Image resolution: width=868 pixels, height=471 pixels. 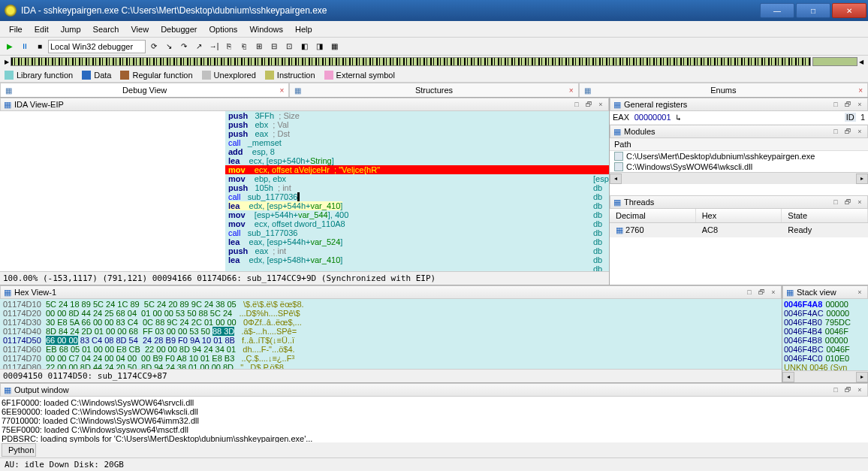 I want to click on toolbar-icon: ▦, so click(x=334, y=47).